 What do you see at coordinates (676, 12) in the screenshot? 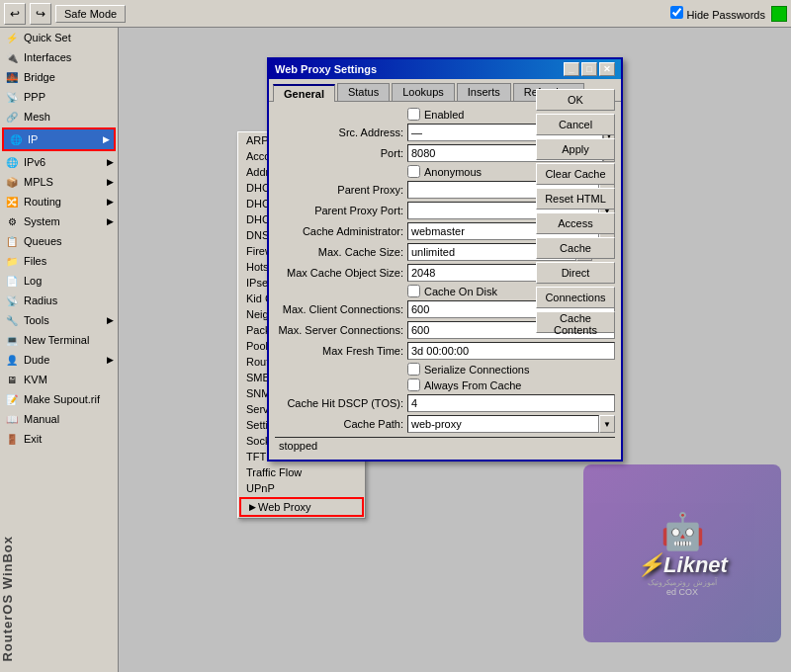
I see `hide-passwords-checkbox` at bounding box center [676, 12].